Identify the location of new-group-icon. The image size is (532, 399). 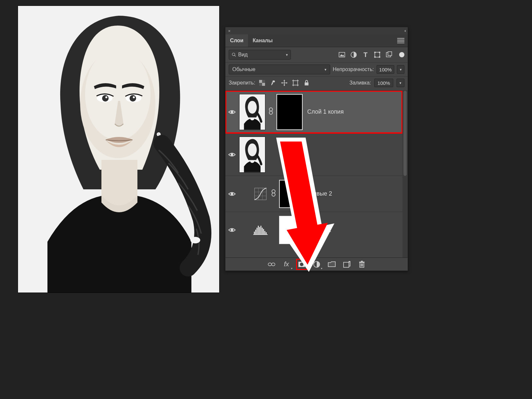
(332, 264).